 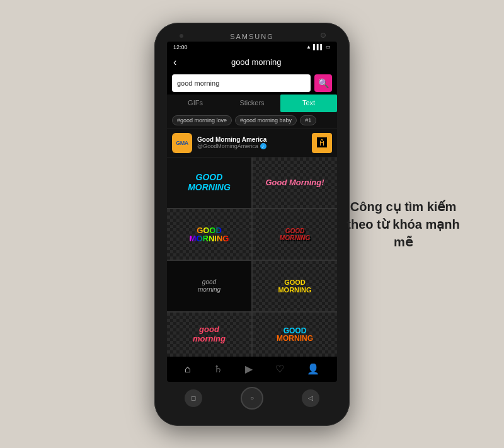 What do you see at coordinates (252, 140) in the screenshot?
I see `channel-name: Good Morning America` at bounding box center [252, 140].